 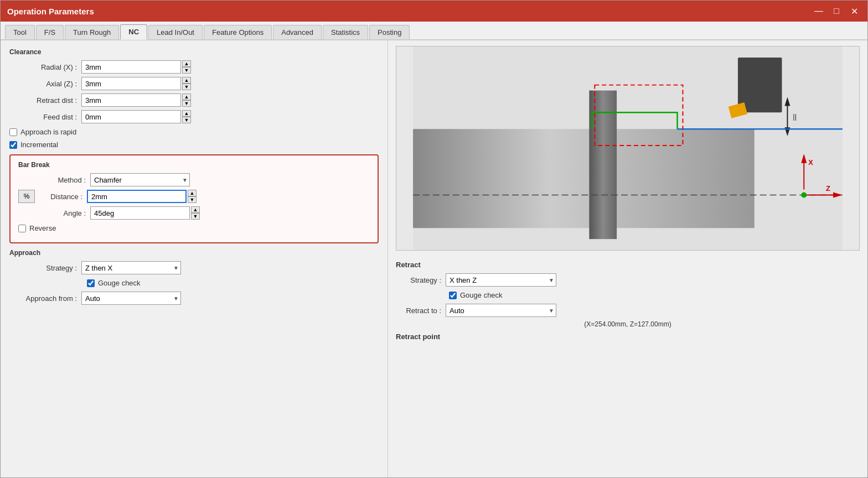 What do you see at coordinates (194, 98) in the screenshot?
I see `clearance-section: Clearance Radial (X) : ▲ ▼ Axial (Z) : ▲…` at bounding box center [194, 98].